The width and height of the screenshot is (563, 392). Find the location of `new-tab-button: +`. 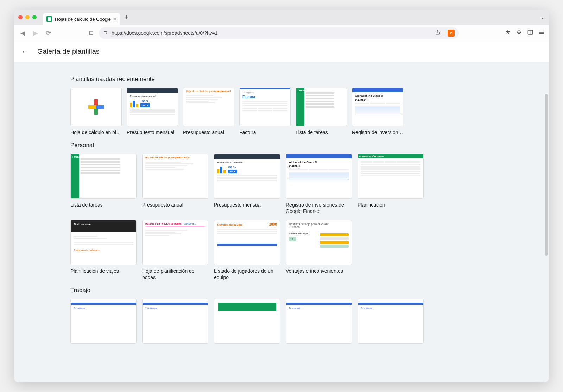

new-tab-button: + is located at coordinates (127, 18).